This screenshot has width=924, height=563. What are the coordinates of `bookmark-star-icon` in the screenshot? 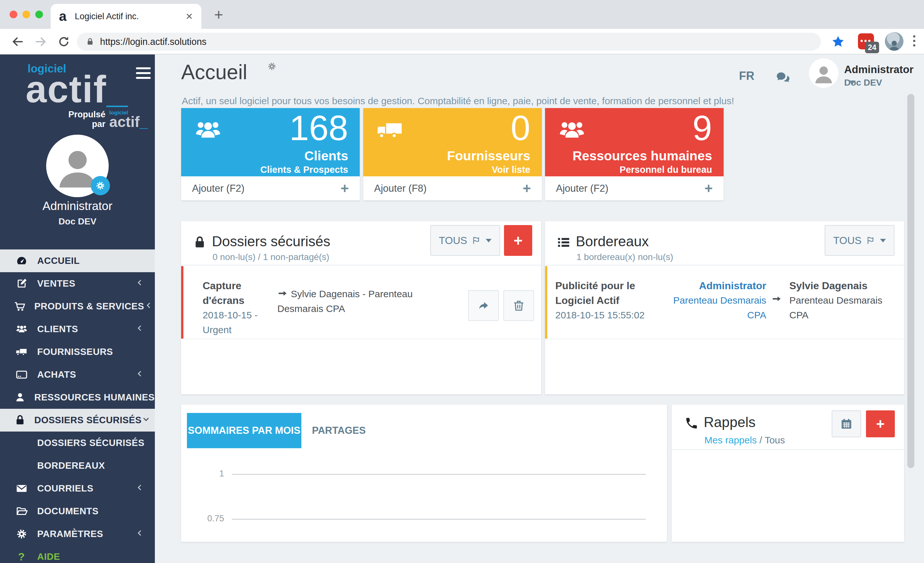 It's located at (838, 42).